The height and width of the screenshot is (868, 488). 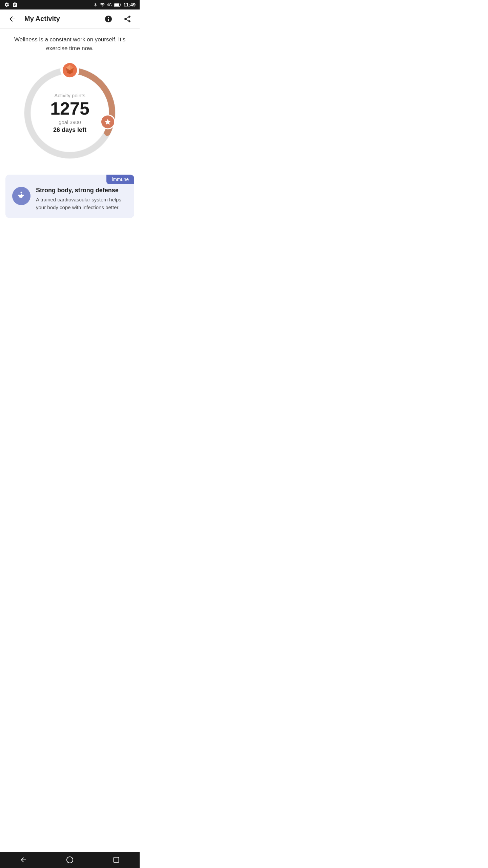 I want to click on app-bar-actions, so click(x=118, y=19).